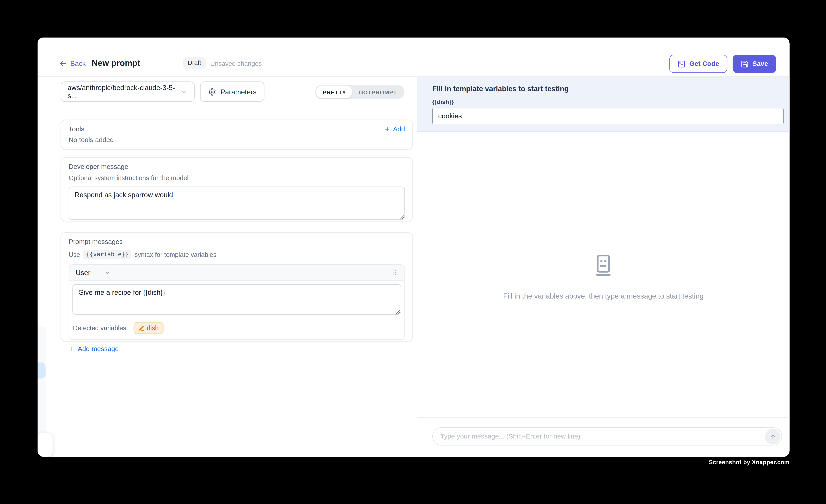  I want to click on model-selector: aws/anthropic/bedrock-claude-3-5-s..., so click(128, 92).